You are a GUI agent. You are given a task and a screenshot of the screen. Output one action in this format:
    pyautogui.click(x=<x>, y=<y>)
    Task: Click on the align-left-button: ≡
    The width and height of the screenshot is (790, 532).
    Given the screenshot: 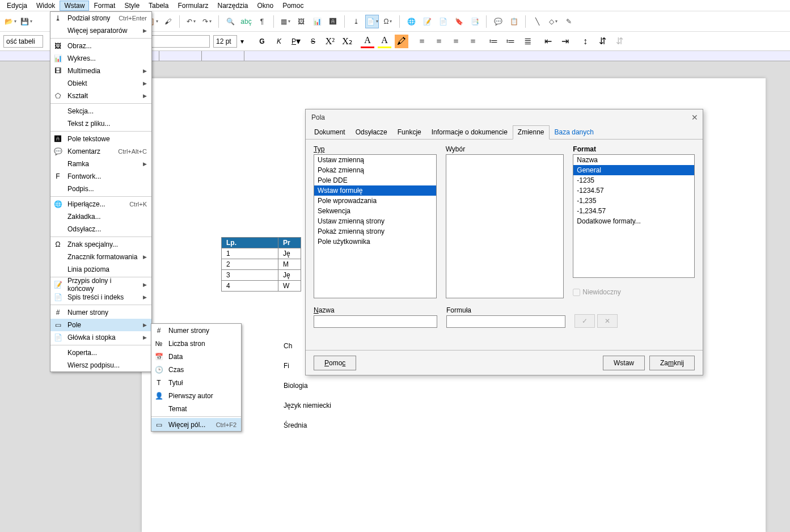 What is the action you would take?
    pyautogui.click(x=422, y=41)
    